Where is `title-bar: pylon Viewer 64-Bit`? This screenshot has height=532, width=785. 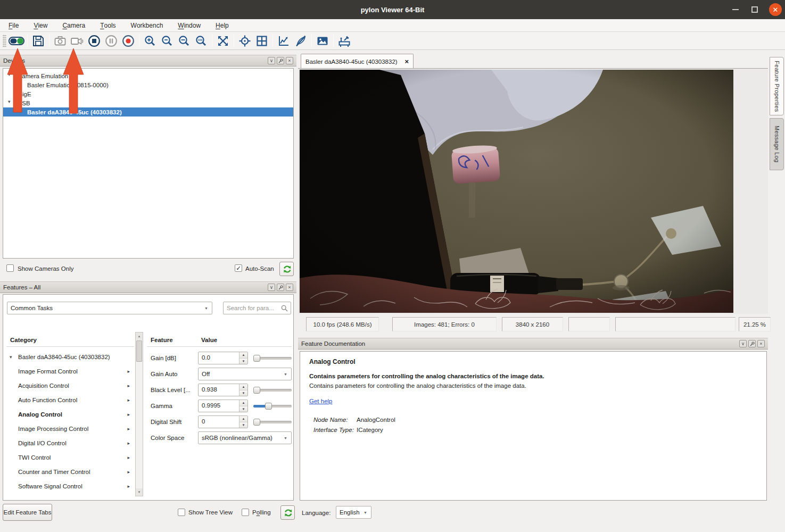 title-bar: pylon Viewer 64-Bit is located at coordinates (393, 10).